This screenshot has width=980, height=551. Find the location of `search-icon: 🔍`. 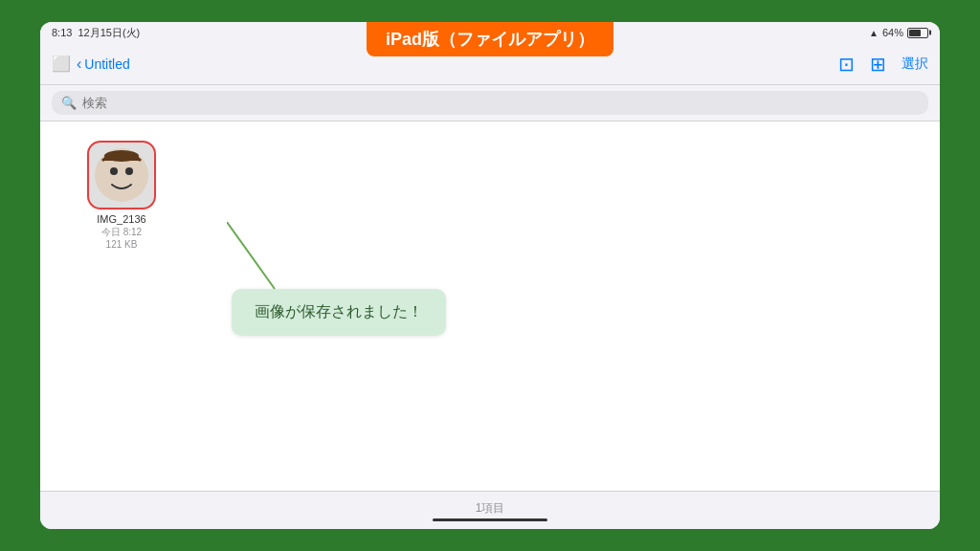

search-icon: 🔍 is located at coordinates (69, 103).